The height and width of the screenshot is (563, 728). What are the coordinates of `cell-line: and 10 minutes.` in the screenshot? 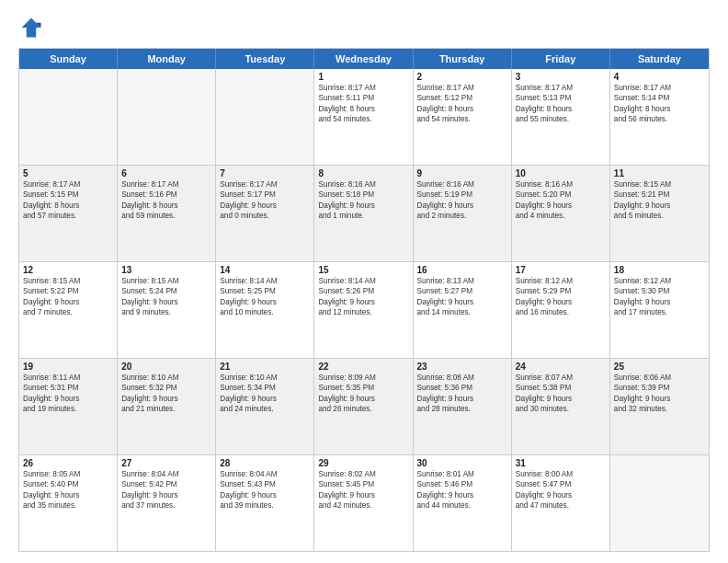 It's located at (265, 313).